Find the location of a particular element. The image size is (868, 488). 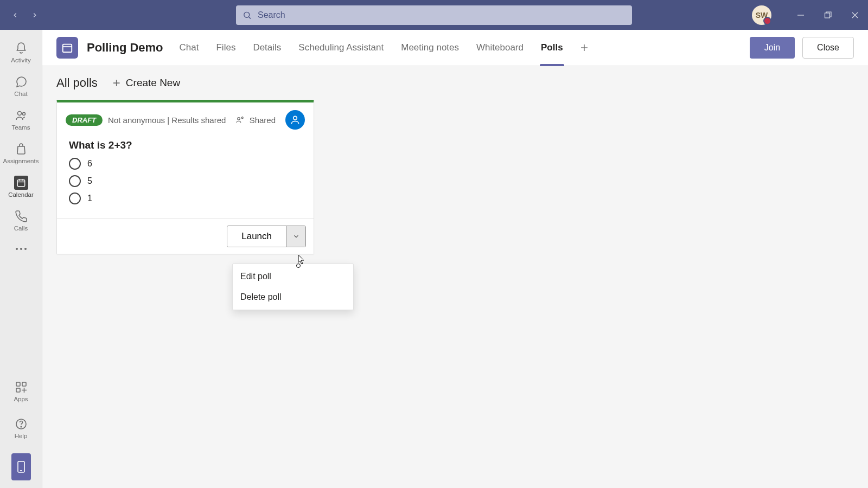

poll-options: 6 5 1 is located at coordinates (186, 187).